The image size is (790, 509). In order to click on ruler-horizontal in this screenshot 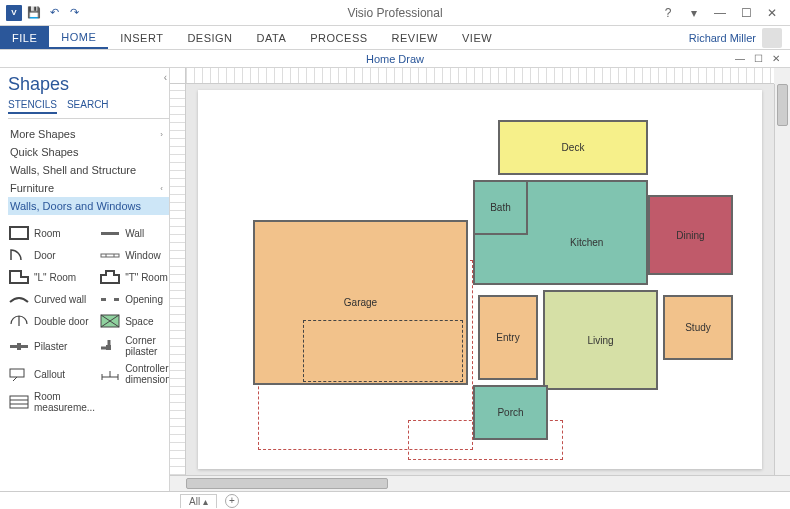, I will do `click(480, 76)`.